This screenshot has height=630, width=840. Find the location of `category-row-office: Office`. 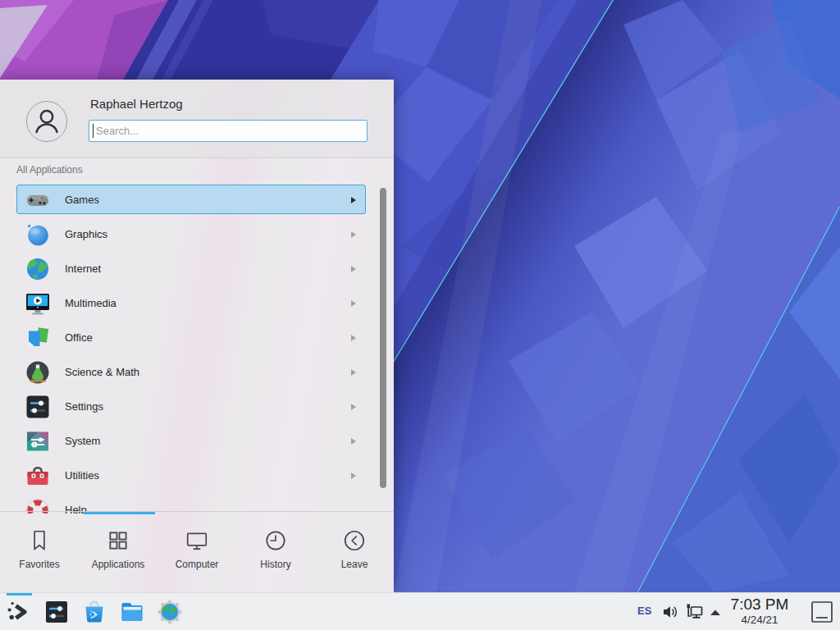

category-row-office: Office is located at coordinates (191, 337).